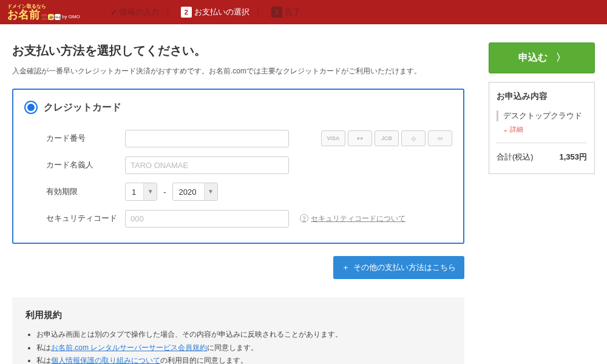 This screenshot has width=607, height=364. Describe the element at coordinates (215, 12) in the screenshot. I see `step-2: 2 お支払いの選択` at that location.